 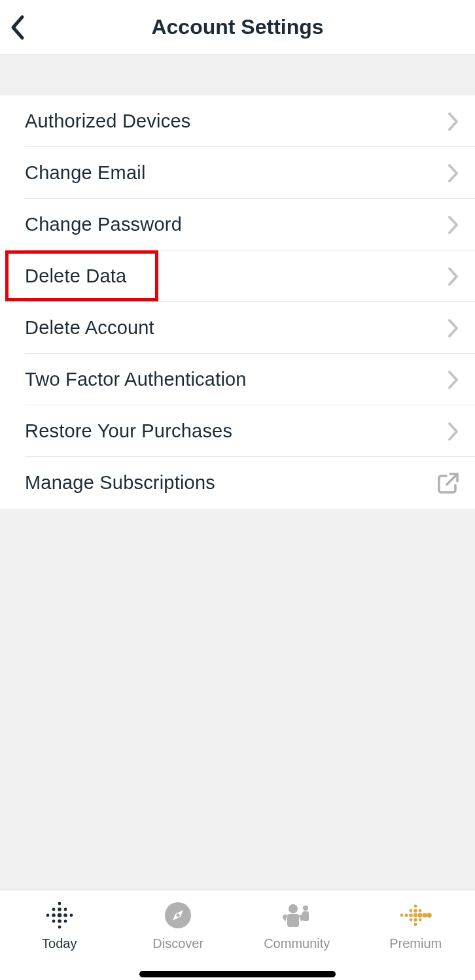 I want to click on row-authorized-devices: Authorized Devices, so click(x=238, y=122).